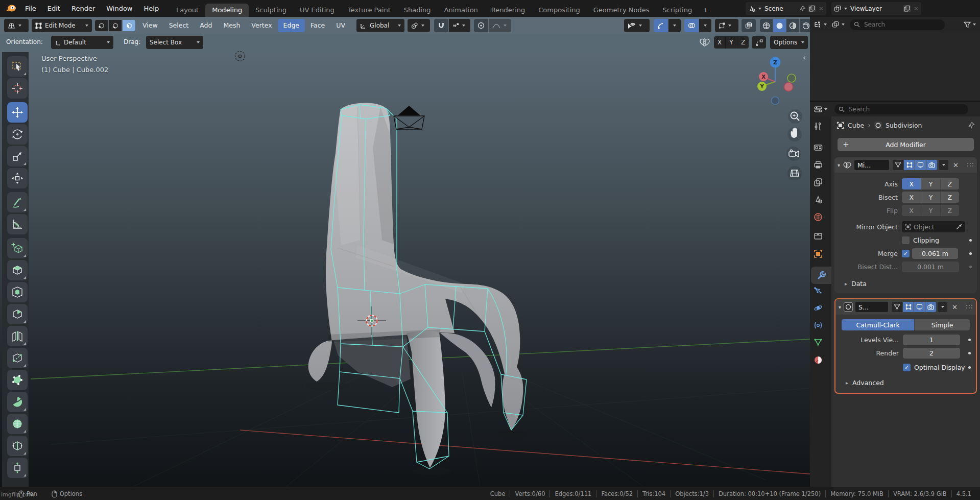 This screenshot has width=980, height=500. Describe the element at coordinates (930, 197) in the screenshot. I see `mirror-bisect-y-button: Y` at that location.